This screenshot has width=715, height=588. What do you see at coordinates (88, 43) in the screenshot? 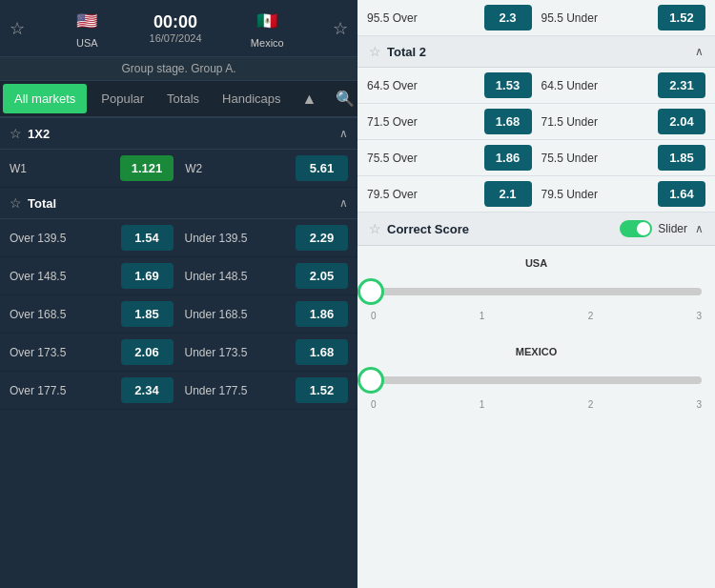
I see `team1-name: USA` at bounding box center [88, 43].